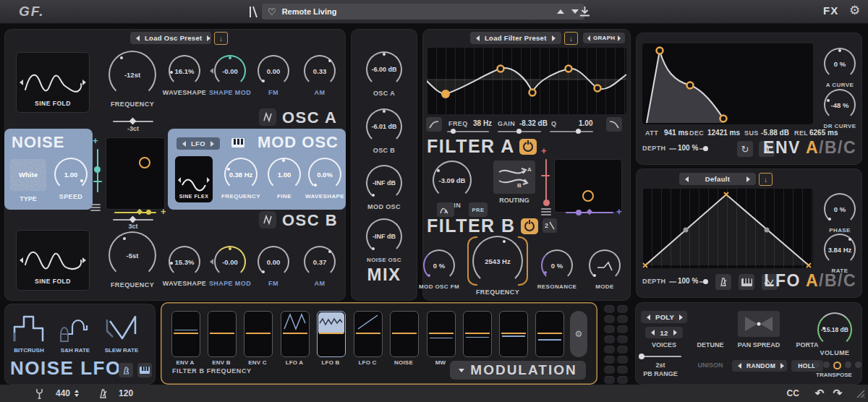 This screenshot has height=402, width=868. Describe the element at coordinates (745, 149) in the screenshot. I see `env-loop-icon: ↻` at that location.